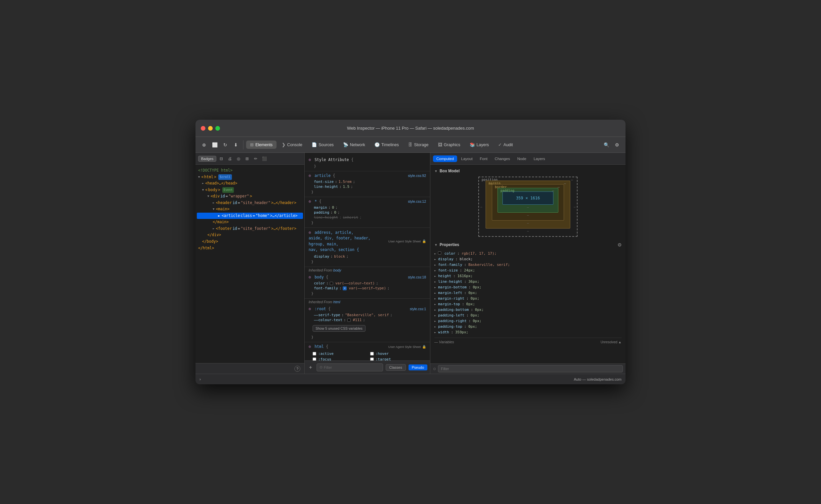 The width and height of the screenshot is (821, 504). Describe the element at coordinates (292, 145) in the screenshot. I see `tab-console: ❯ Console` at that location.